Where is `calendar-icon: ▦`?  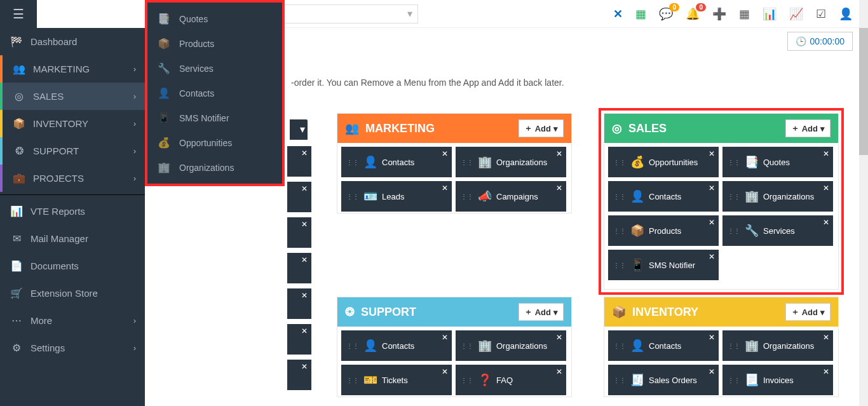 calendar-icon: ▦ is located at coordinates (745, 14).